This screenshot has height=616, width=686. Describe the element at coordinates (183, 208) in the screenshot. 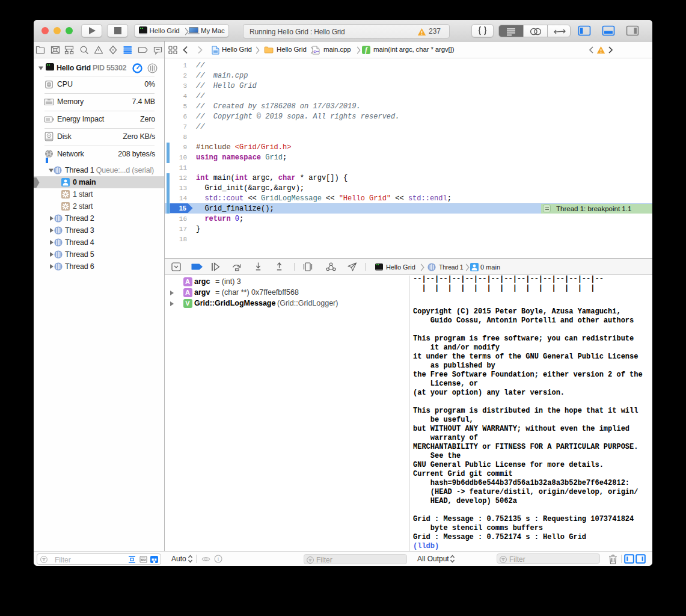

I see `svg-text: 15` at that location.